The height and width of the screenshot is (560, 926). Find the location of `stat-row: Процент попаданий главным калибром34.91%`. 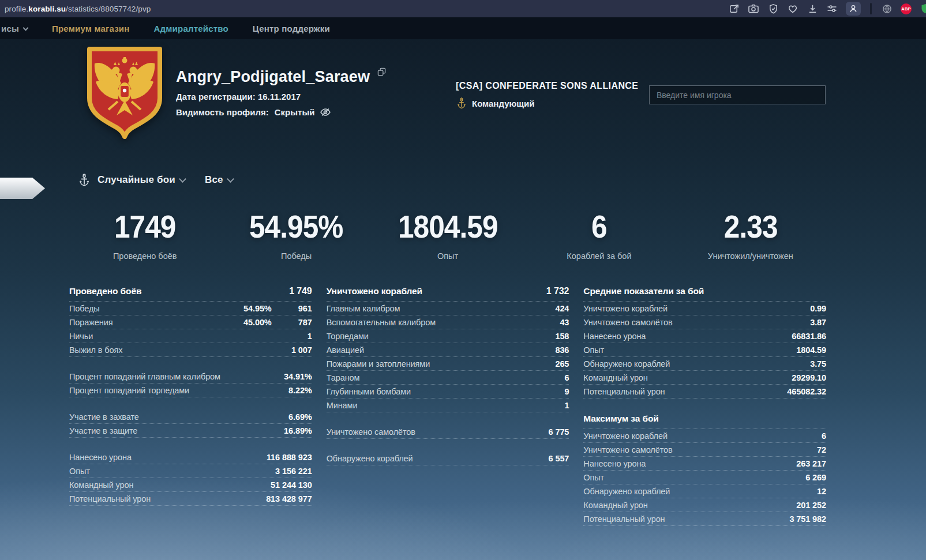

stat-row: Процент попаданий главным калибром34.91% is located at coordinates (190, 377).